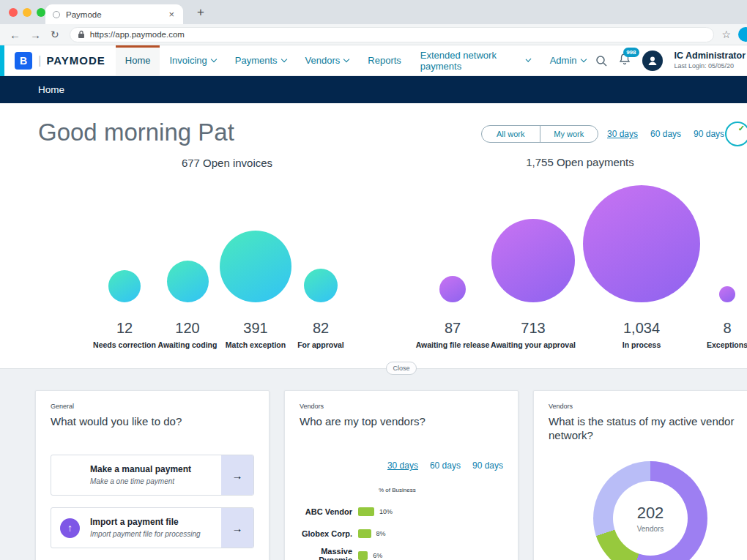  Describe the element at coordinates (124, 328) in the screenshot. I see `bubble-value: 12` at that location.